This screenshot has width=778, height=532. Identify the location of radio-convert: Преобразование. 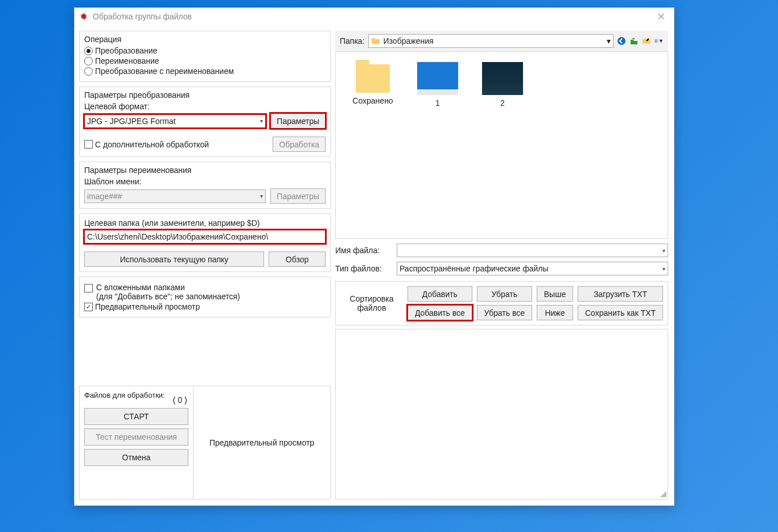
(205, 51).